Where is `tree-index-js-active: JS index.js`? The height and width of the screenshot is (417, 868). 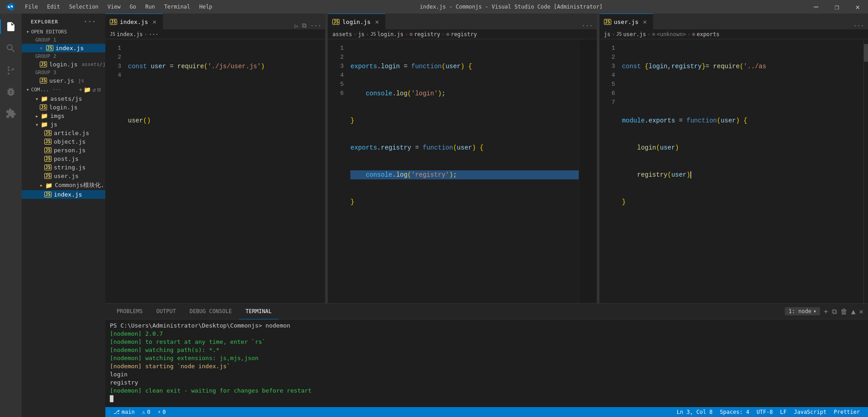 tree-index-js-active: JS index.js is located at coordinates (63, 194).